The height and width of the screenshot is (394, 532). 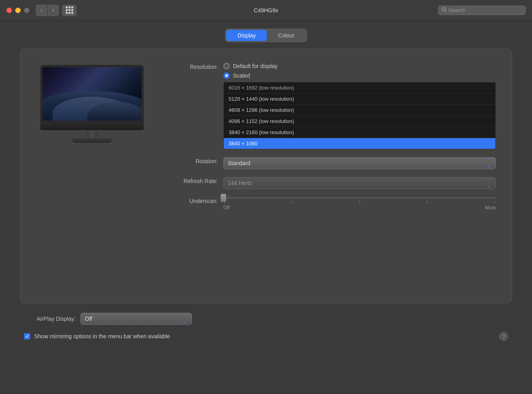 What do you see at coordinates (255, 66) in the screenshot?
I see `resolution-default-label: Default for display` at bounding box center [255, 66].